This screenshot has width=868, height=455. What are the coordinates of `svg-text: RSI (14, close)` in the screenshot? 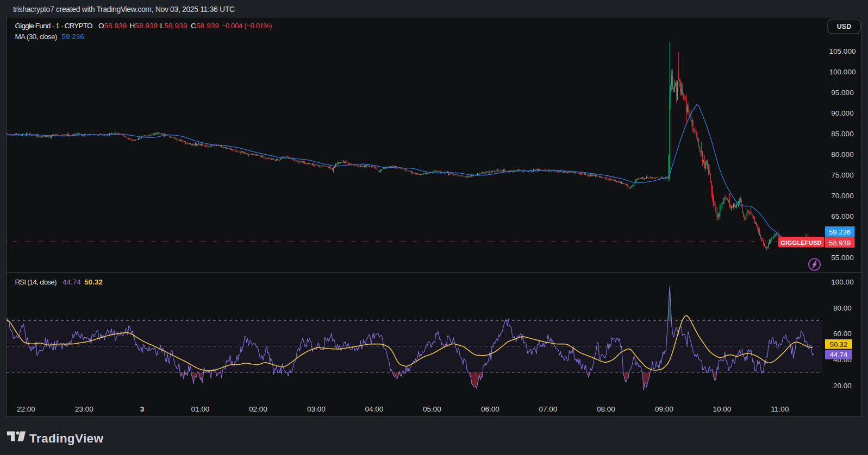 It's located at (36, 282).